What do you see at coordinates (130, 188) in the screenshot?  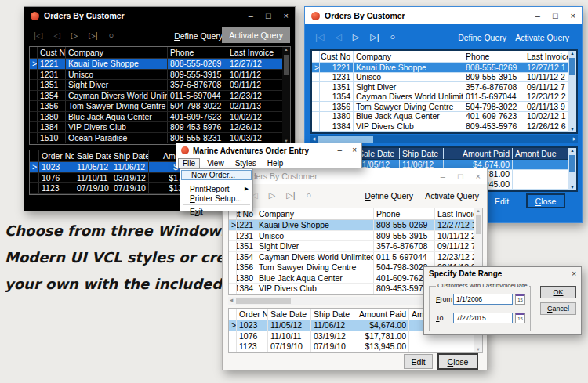 I see `cell: 07/19/10` at bounding box center [130, 188].